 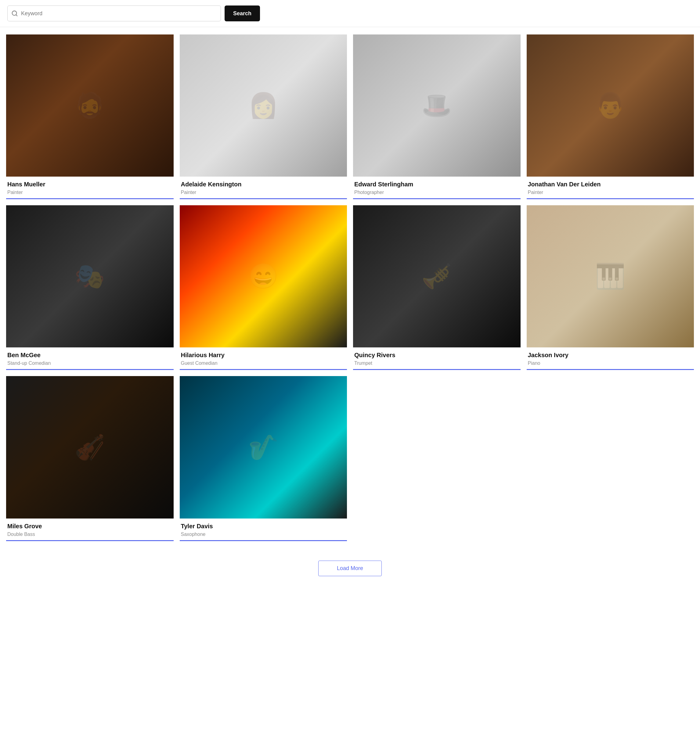 What do you see at coordinates (15, 13) in the screenshot?
I see `search-icon` at bounding box center [15, 13].